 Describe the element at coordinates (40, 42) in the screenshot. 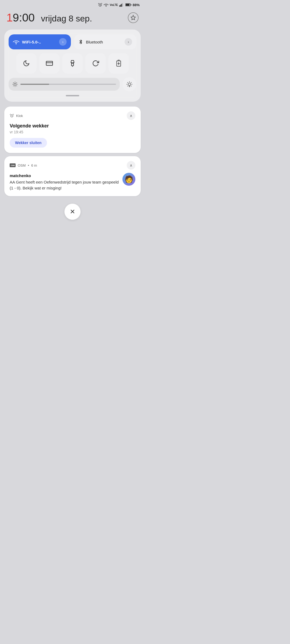

I see `wifi-toggle: WiFi-5.0-.. ›` at that location.